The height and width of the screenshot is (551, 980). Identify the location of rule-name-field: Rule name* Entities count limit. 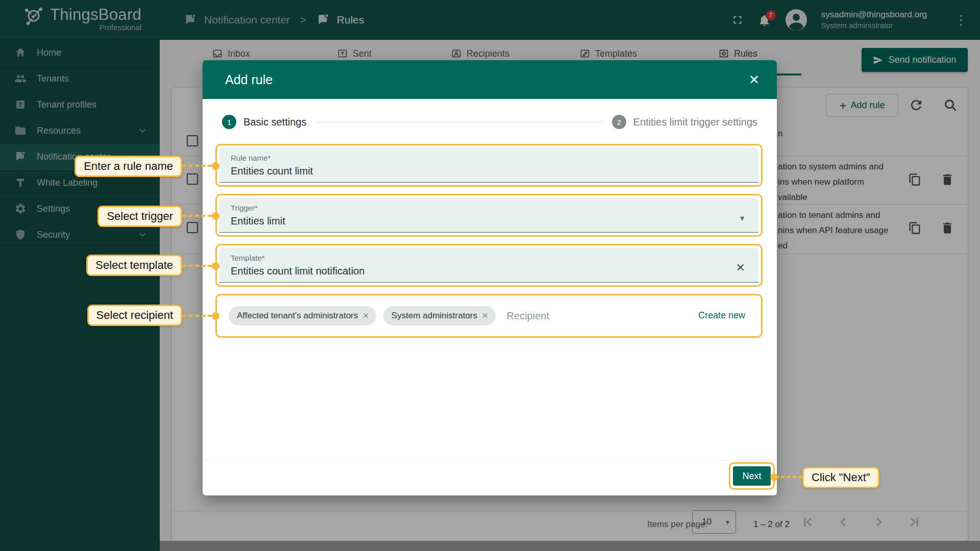
(489, 165).